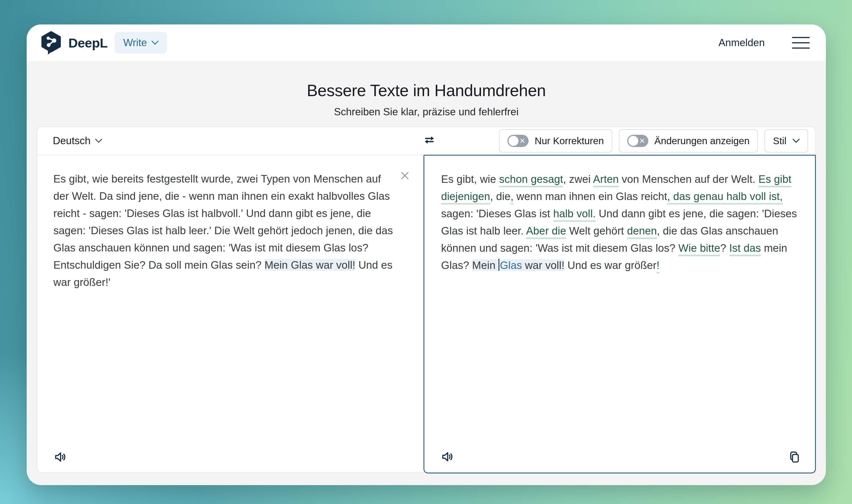 The image size is (852, 504). I want to click on clear-text-button, so click(405, 176).